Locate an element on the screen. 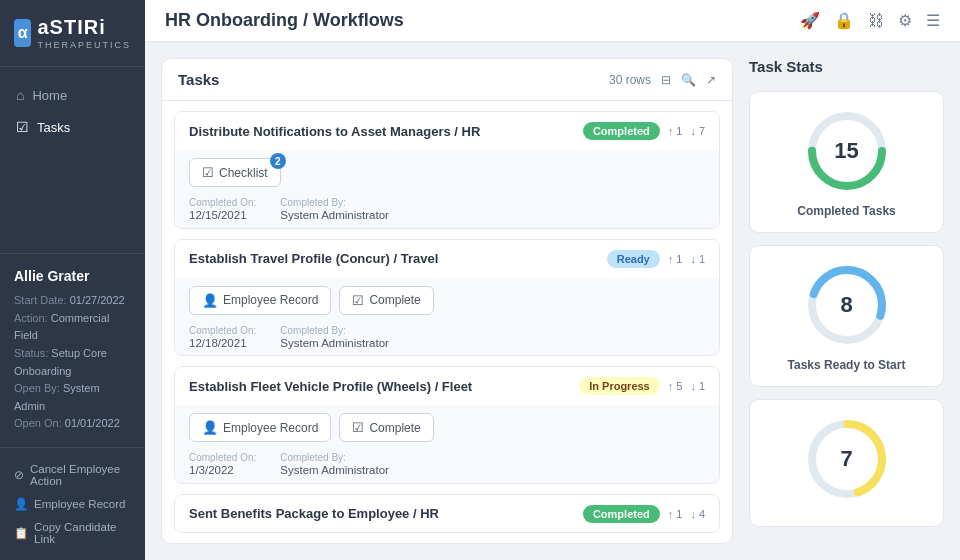  user-section: Allie Grater Start Date: 01/27/2022 Acti… is located at coordinates (72, 350).